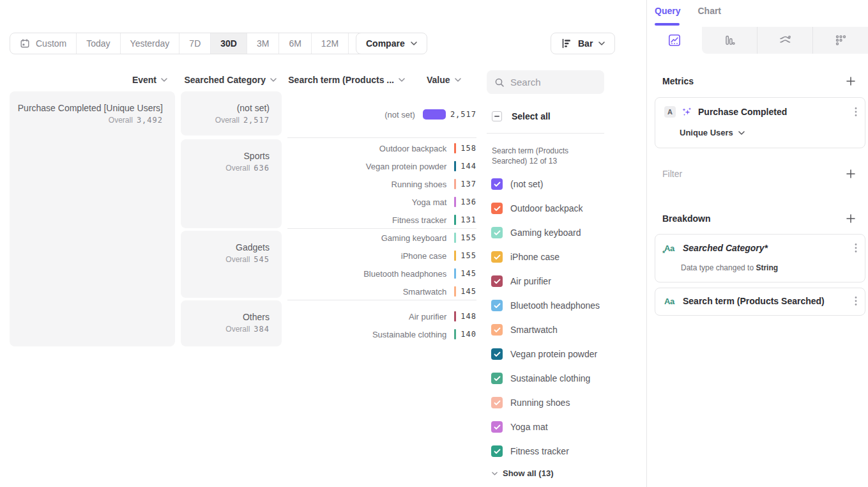 This screenshot has height=487, width=868. What do you see at coordinates (231, 323) in the screenshot?
I see `category-cell: OthersOverall384` at bounding box center [231, 323].